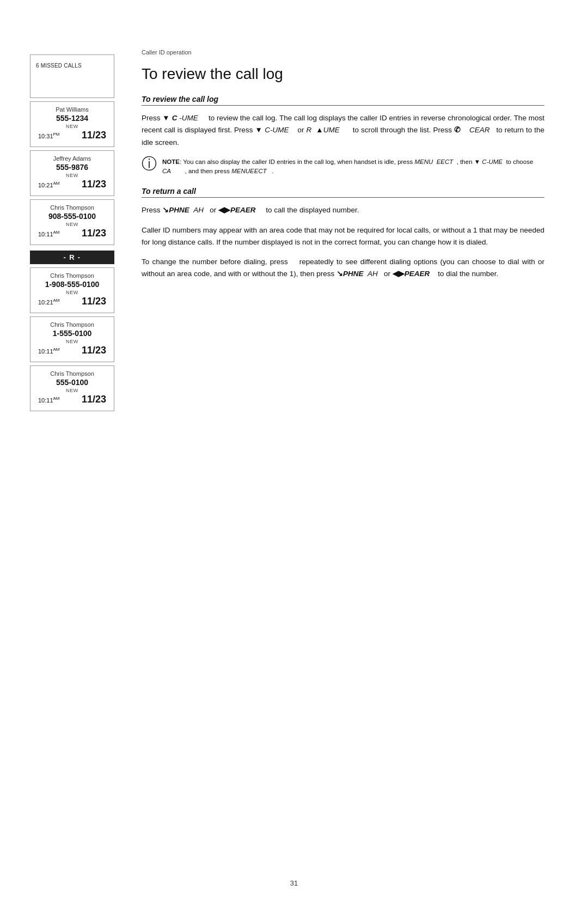 This screenshot has width=588, height=909. What do you see at coordinates (72, 118) in the screenshot?
I see `caller-number-1: 555-1234` at bounding box center [72, 118].